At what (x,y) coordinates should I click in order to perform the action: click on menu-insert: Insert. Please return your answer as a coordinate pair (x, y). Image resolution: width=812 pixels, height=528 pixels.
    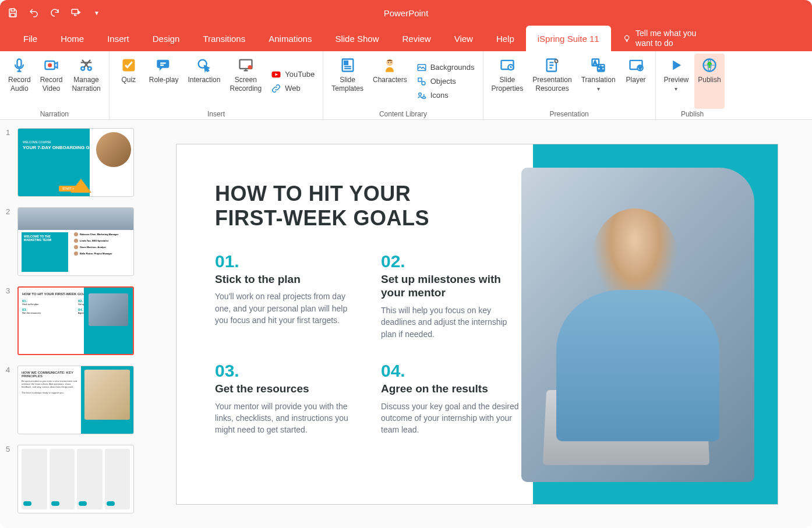
    Looking at the image, I should click on (118, 38).